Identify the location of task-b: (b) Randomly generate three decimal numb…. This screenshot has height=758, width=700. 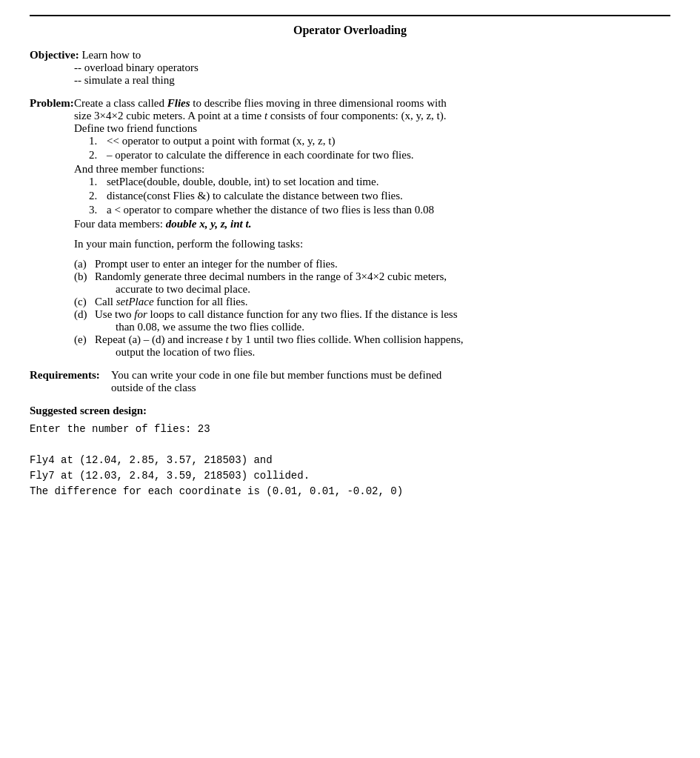
(372, 283).